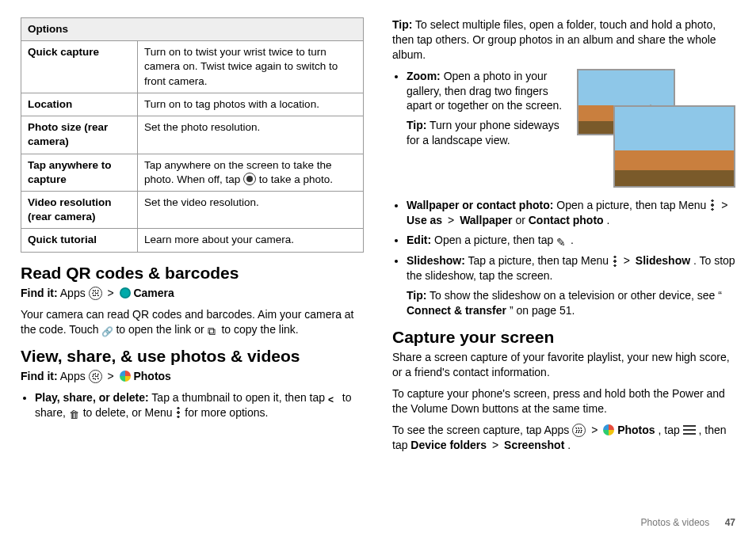 The width and height of the screenshot is (756, 536). I want to click on option-value: Learn more about your camera., so click(250, 241).